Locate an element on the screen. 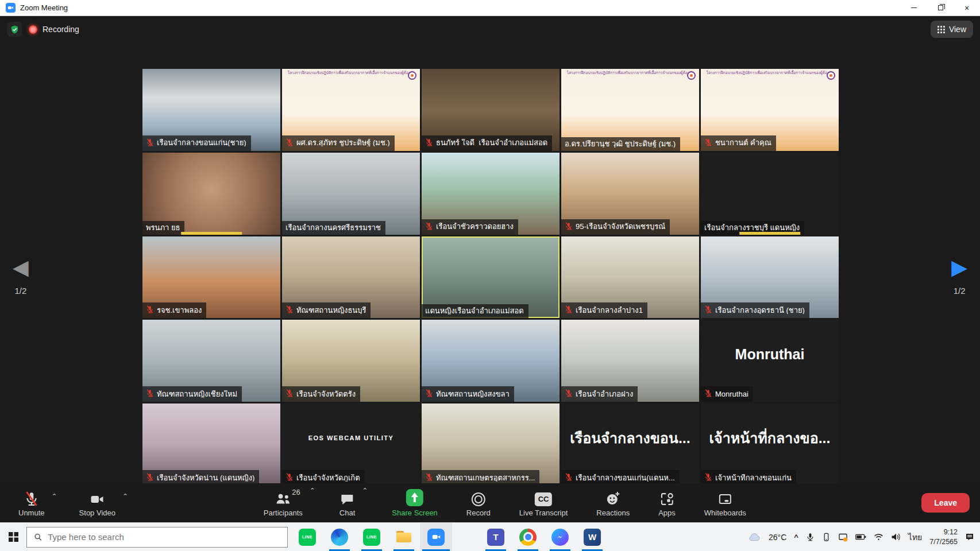  participants-button: 26 Participants is located at coordinates (283, 503).